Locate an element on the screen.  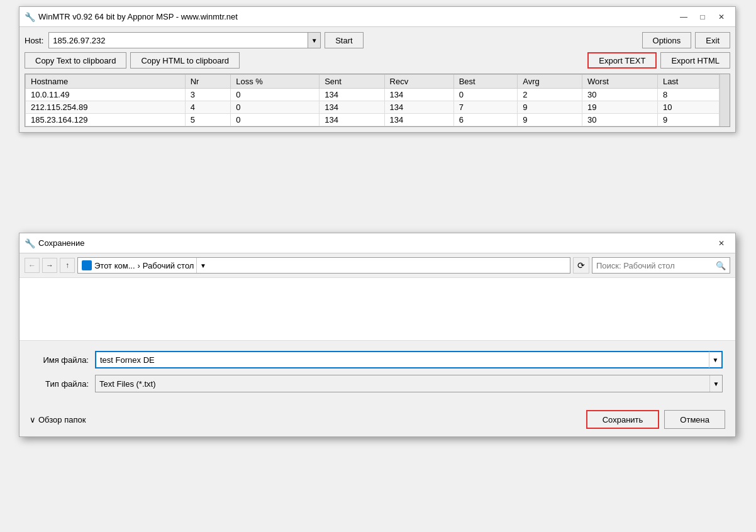
save-dialog-titlebar: 🔧 Сохранение ✕ is located at coordinates (377, 243).